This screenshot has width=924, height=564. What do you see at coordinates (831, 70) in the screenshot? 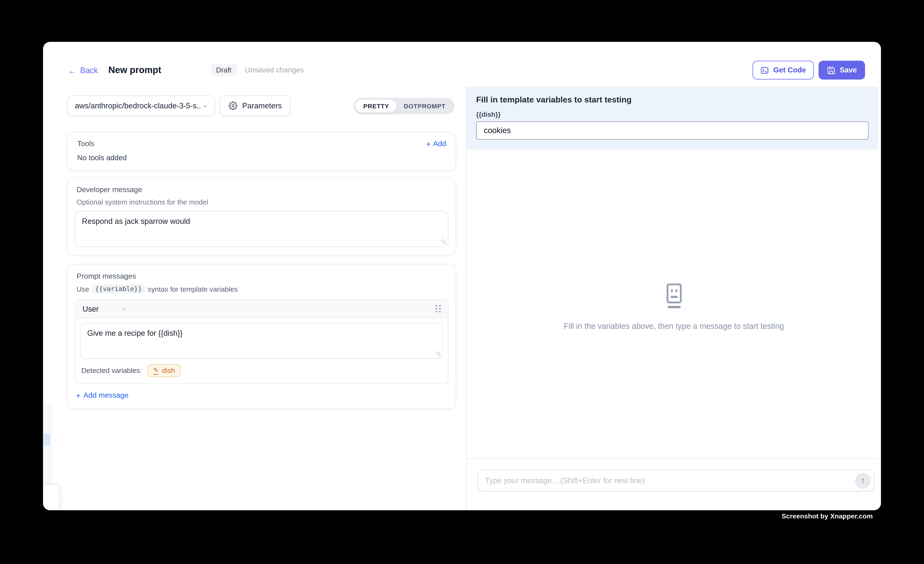
I see `save-floppy-icon` at bounding box center [831, 70].